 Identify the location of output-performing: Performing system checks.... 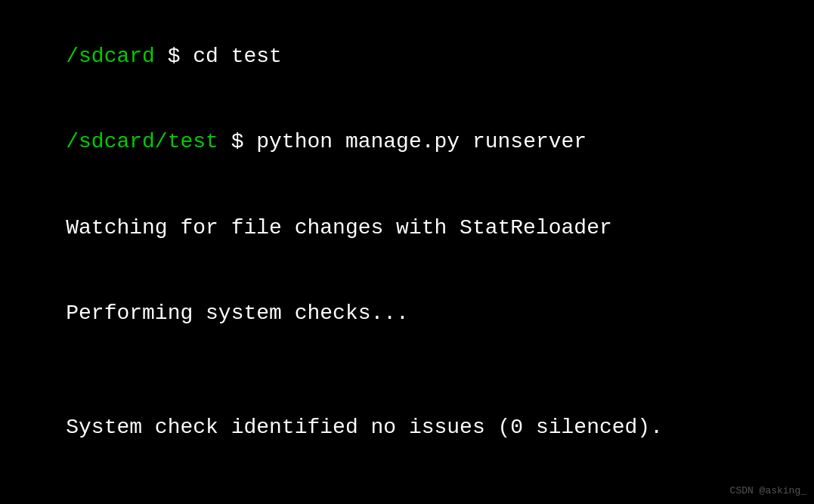
(237, 313).